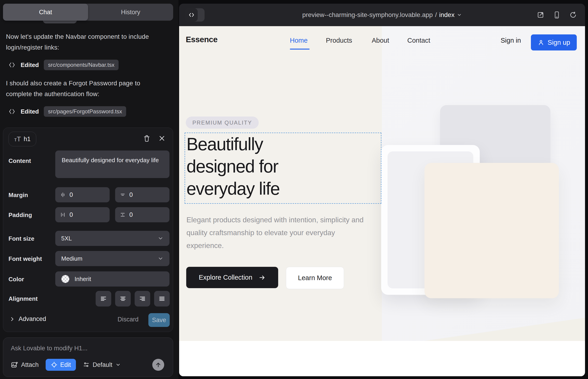 The width and height of the screenshot is (588, 379). I want to click on refresh-button, so click(573, 15).